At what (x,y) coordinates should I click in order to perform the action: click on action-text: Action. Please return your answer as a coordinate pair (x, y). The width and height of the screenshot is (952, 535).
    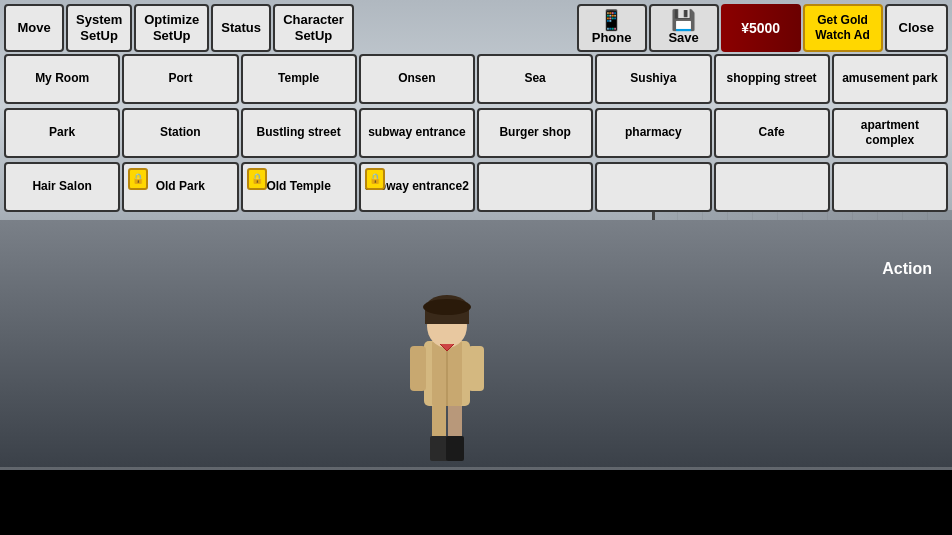
    Looking at the image, I should click on (907, 269).